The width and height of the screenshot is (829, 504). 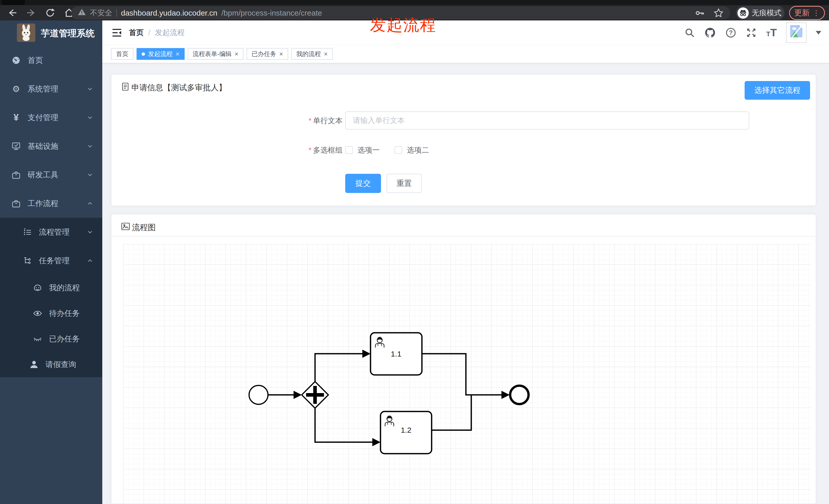 What do you see at coordinates (396, 354) in the screenshot?
I see `task-label: 1.1` at bounding box center [396, 354].